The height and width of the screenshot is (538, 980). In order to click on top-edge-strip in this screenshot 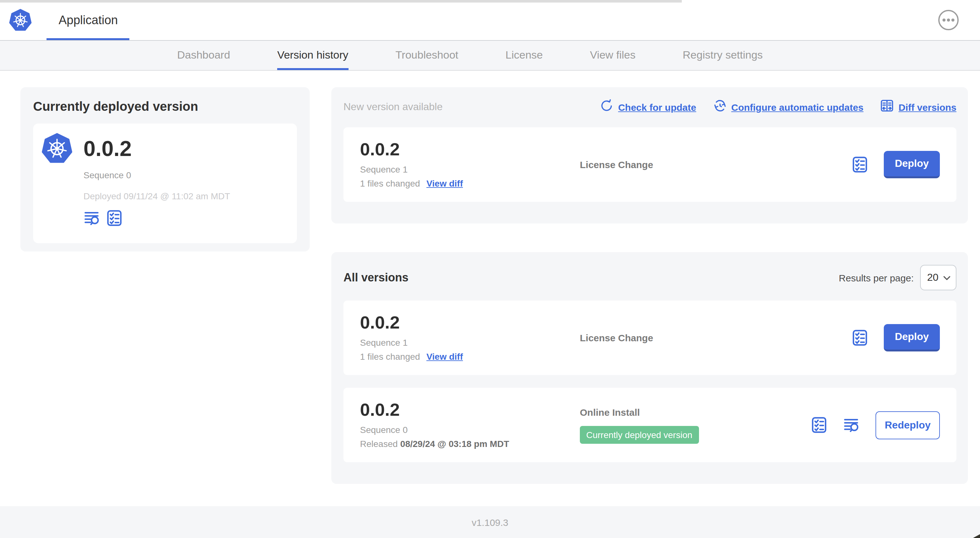, I will do `click(341, 2)`.